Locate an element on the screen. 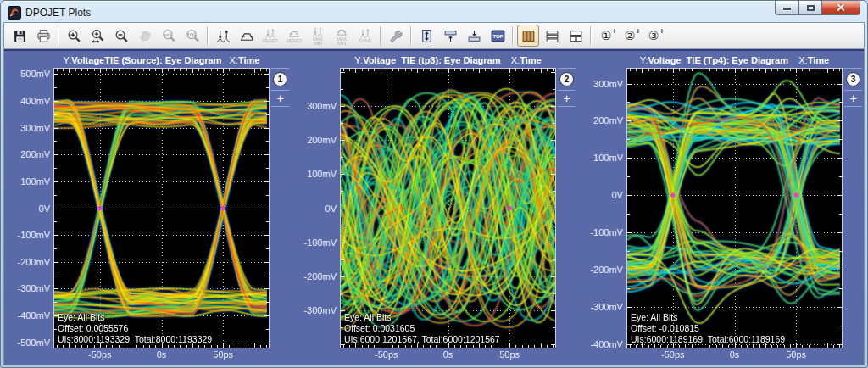 The width and height of the screenshot is (868, 368). y-tick-label: 400mV is located at coordinates (36, 101).